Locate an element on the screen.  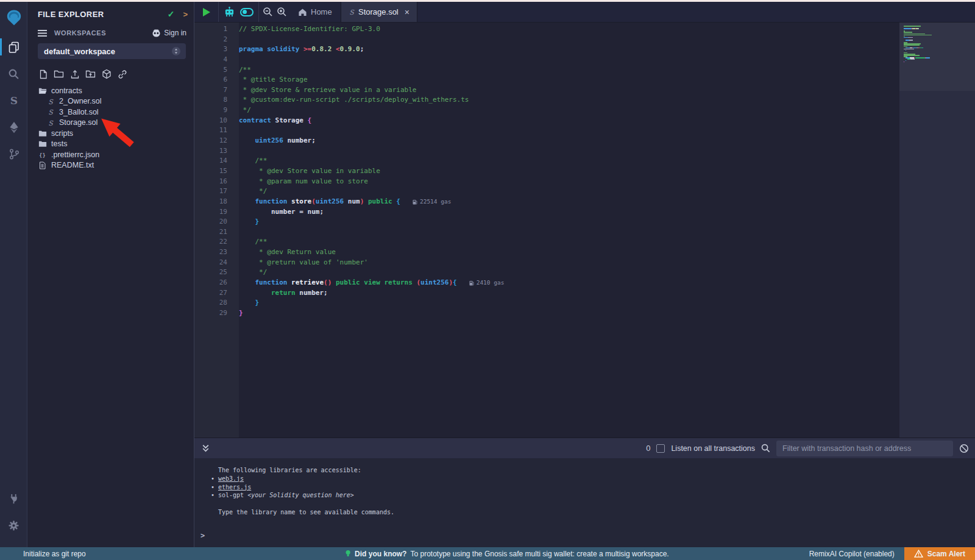
code-line-28: } is located at coordinates (569, 303).